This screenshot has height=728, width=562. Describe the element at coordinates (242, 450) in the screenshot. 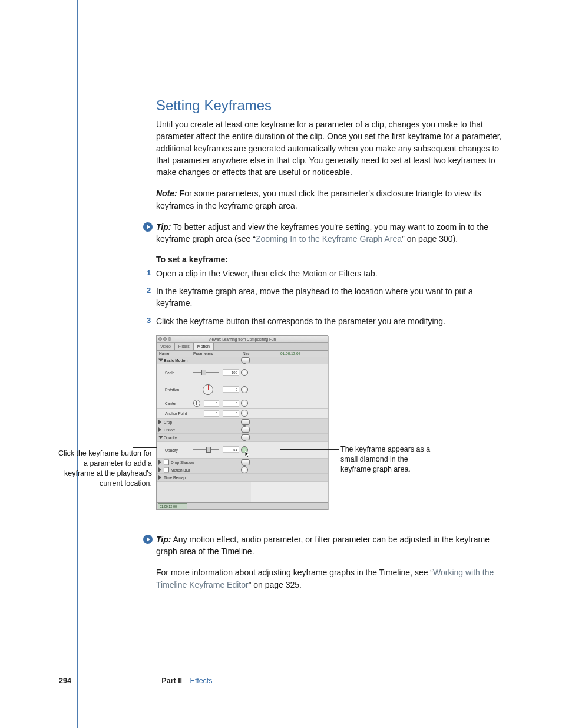

I see `row-opacity: Opacity 51` at that location.